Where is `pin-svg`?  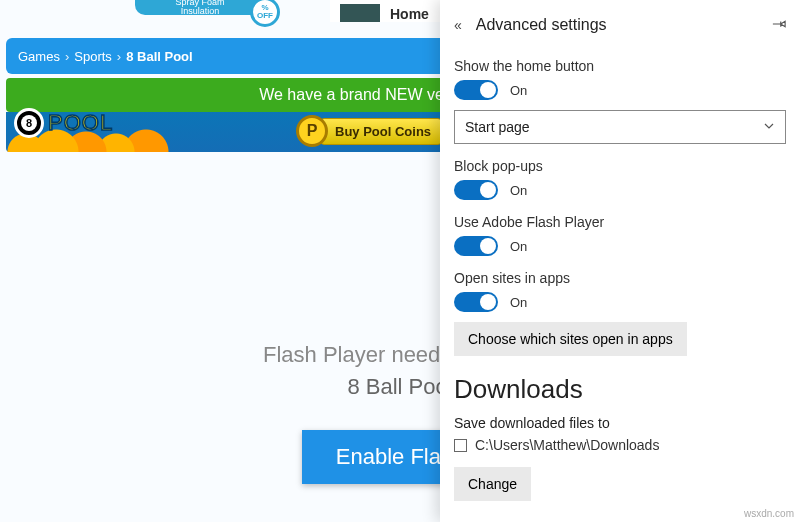 pin-svg is located at coordinates (779, 24).